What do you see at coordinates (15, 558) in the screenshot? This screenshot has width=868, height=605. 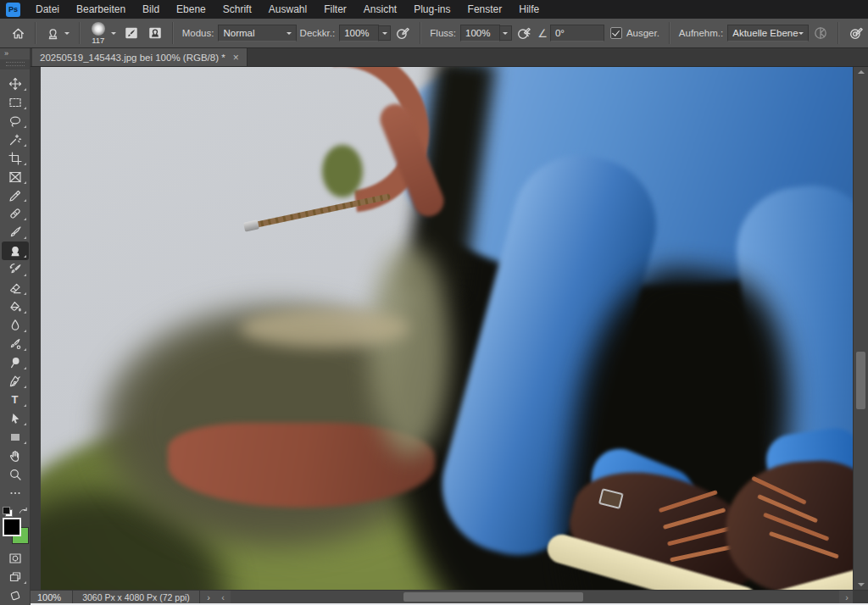 I see `quick-mask-icon` at bounding box center [15, 558].